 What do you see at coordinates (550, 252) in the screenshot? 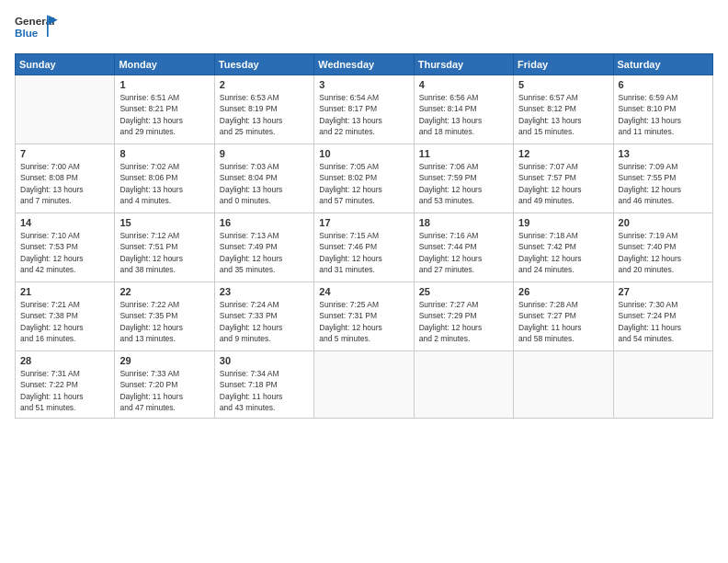
I see `cell-content: Sunrise: 7:18 AMSunset: 7:42 PMDaylight:…` at bounding box center [550, 252].